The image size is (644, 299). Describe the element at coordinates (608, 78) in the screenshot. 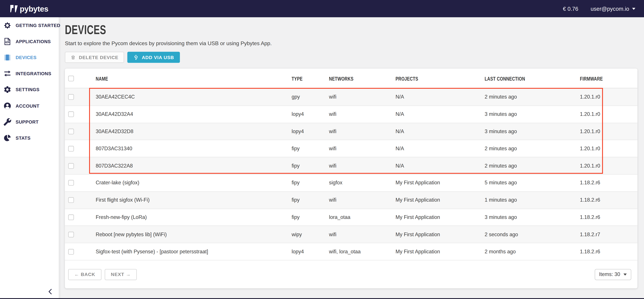

I see `column-header-firmware: FIRMWARE` at that location.